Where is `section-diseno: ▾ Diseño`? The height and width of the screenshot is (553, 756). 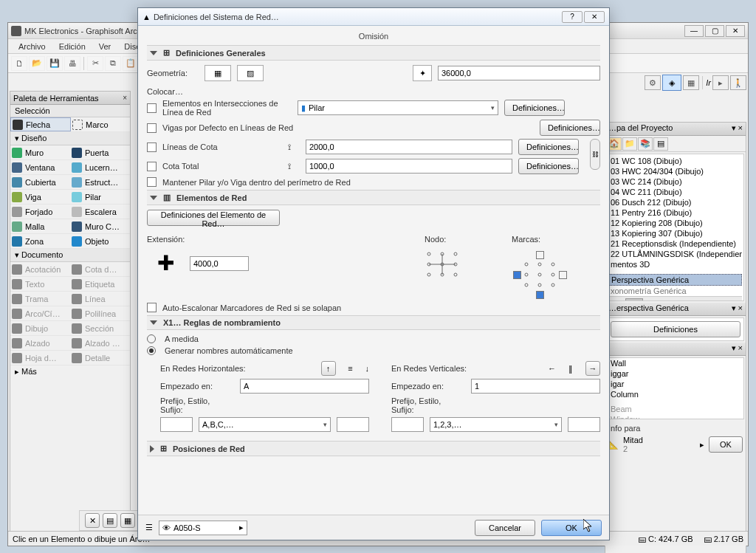
section-diseno: ▾ Diseño is located at coordinates (70, 139).